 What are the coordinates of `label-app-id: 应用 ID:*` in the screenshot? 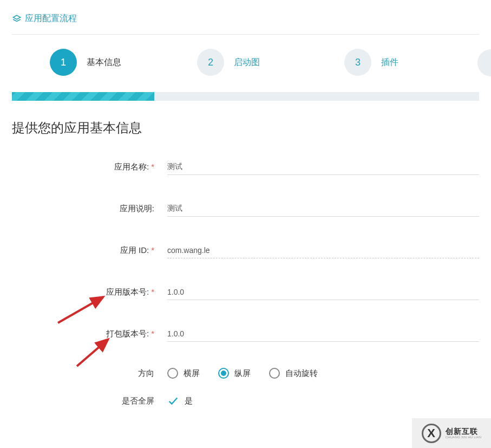 It's located at (84, 250).